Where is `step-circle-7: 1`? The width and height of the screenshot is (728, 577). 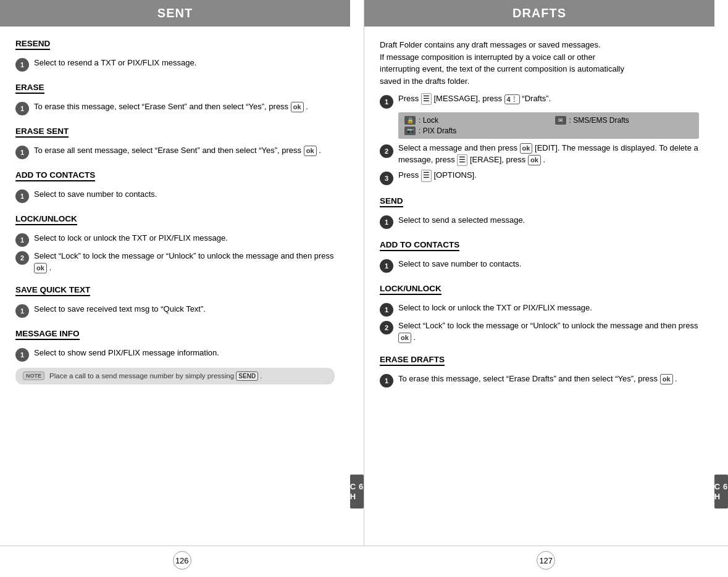 step-circle-7: 1 is located at coordinates (22, 311).